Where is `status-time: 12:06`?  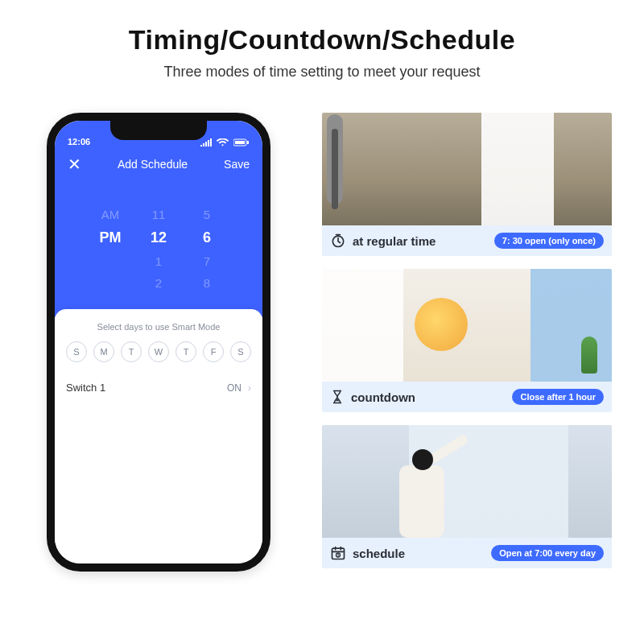 status-time: 12:06 is located at coordinates (79, 142).